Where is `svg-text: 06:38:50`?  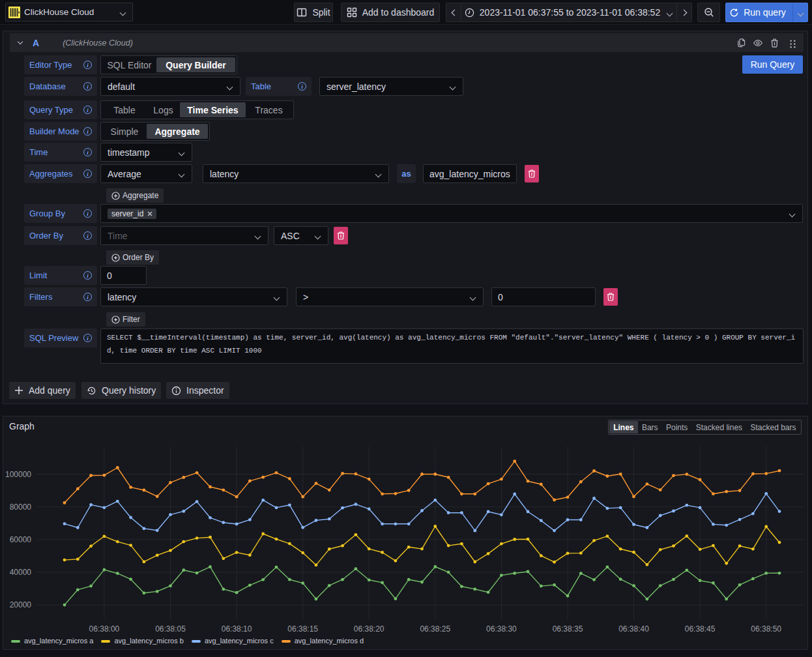
svg-text: 06:38:50 is located at coordinates (766, 629).